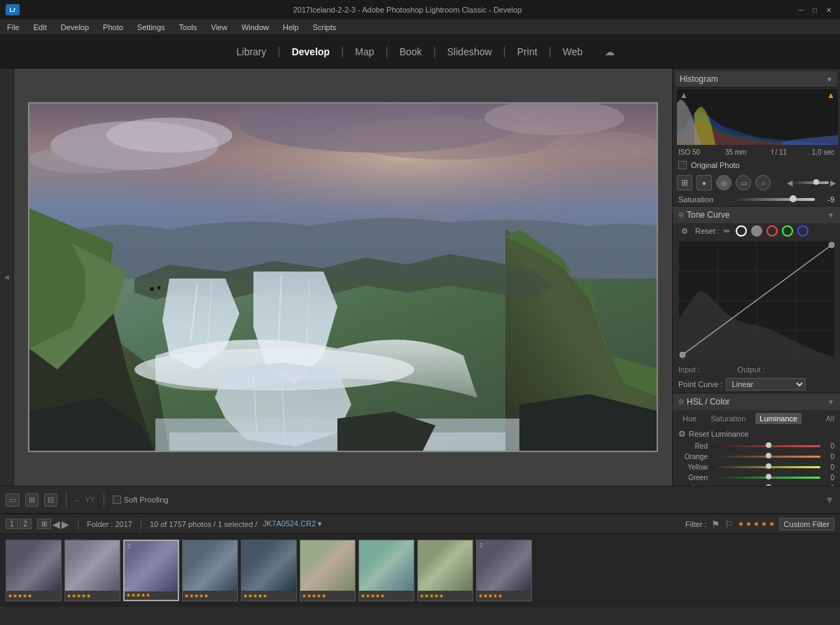 This screenshot has height=625, width=840. I want to click on orange-value: 0, so click(829, 456).